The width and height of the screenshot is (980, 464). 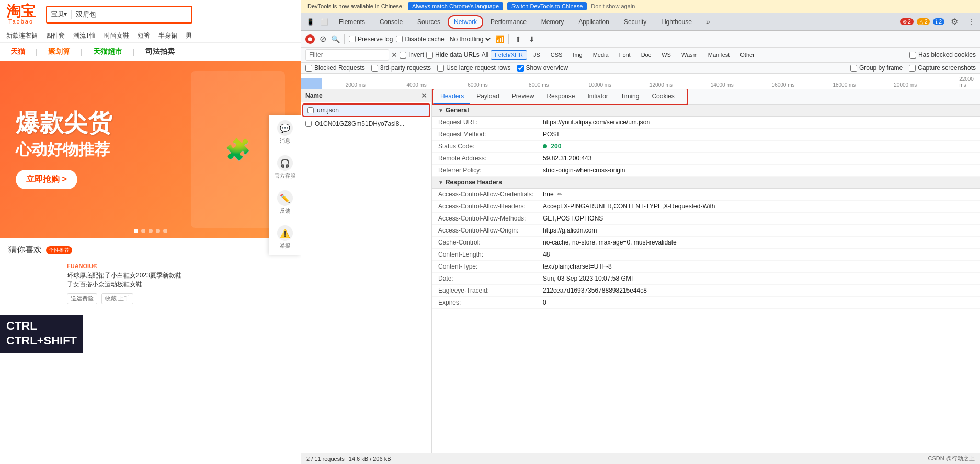 I want to click on general-section-header: ▼ General, so click(x=706, y=111).